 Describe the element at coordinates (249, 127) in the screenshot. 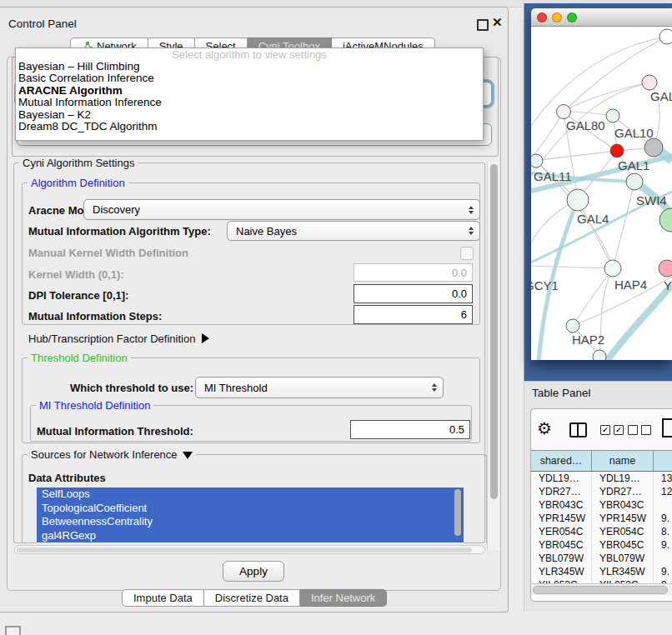

I see `algorithm-option: Dream8 DC_TDC Algorithm` at that location.